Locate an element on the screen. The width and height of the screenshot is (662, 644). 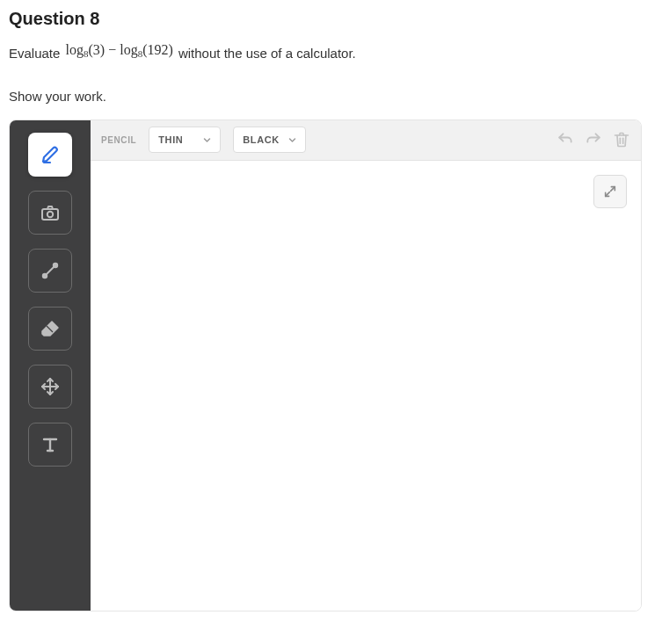
camera-icon is located at coordinates (50, 213).